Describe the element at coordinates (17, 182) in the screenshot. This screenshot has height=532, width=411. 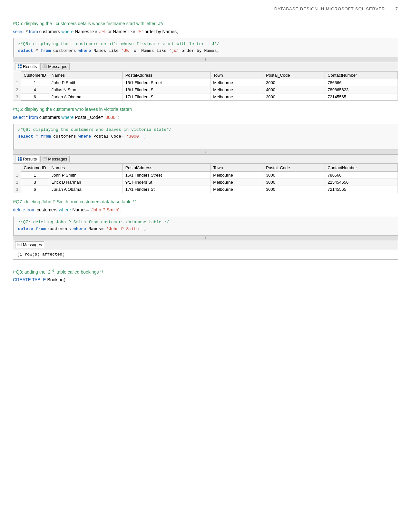
I see `q6-row2-num: 2` at that location.